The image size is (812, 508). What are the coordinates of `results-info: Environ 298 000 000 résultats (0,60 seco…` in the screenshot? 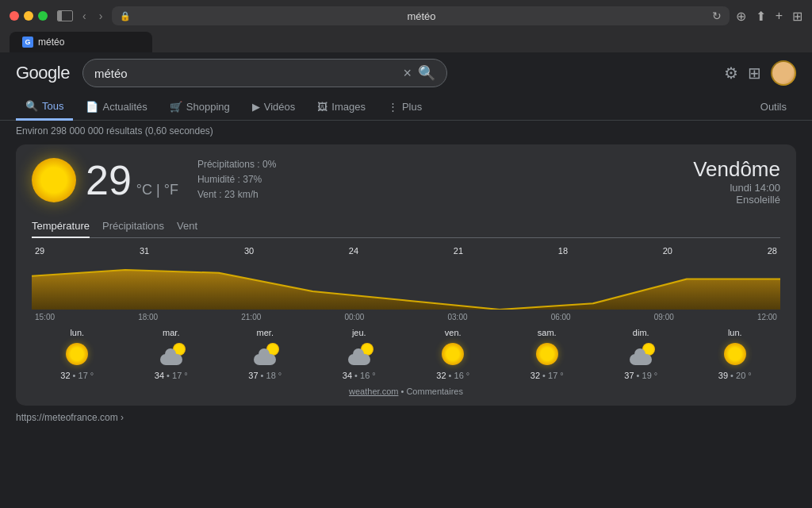 It's located at (406, 131).